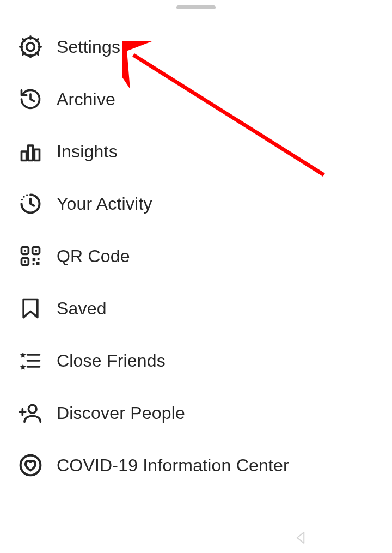 The width and height of the screenshot is (392, 553). What do you see at coordinates (30, 47) in the screenshot?
I see `settings-gear-icon` at bounding box center [30, 47].